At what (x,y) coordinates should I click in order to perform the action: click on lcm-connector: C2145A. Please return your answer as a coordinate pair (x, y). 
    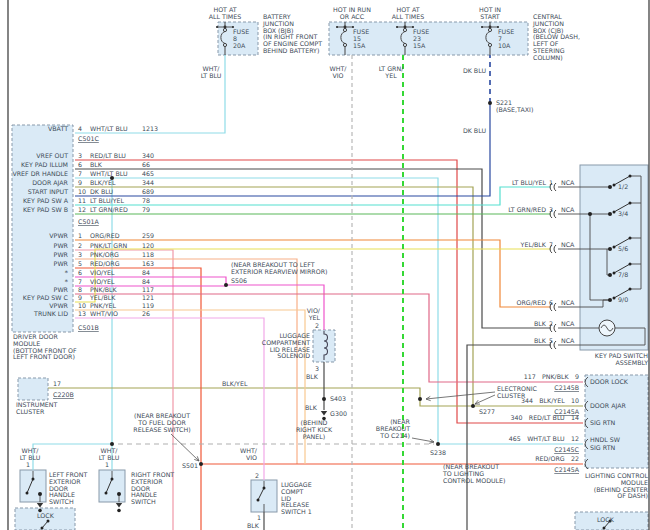
    Looking at the image, I should click on (566, 470).